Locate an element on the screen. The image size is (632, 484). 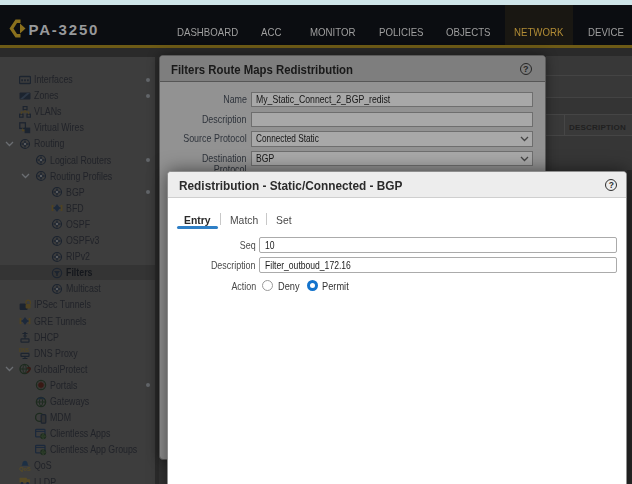
svg-text: DNS is located at coordinates (24, 350).